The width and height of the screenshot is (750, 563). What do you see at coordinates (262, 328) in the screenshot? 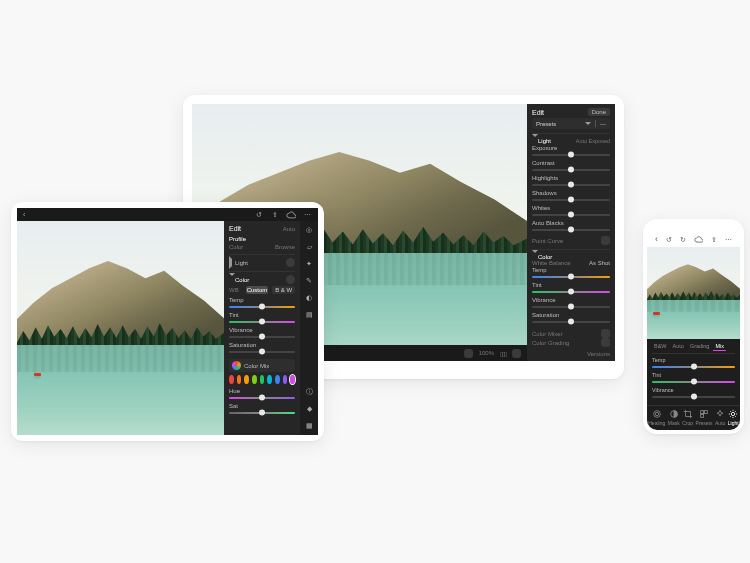
I see `tablet-edit-panel: Edit Auto Profile Color Browse Light Col` at bounding box center [262, 328].